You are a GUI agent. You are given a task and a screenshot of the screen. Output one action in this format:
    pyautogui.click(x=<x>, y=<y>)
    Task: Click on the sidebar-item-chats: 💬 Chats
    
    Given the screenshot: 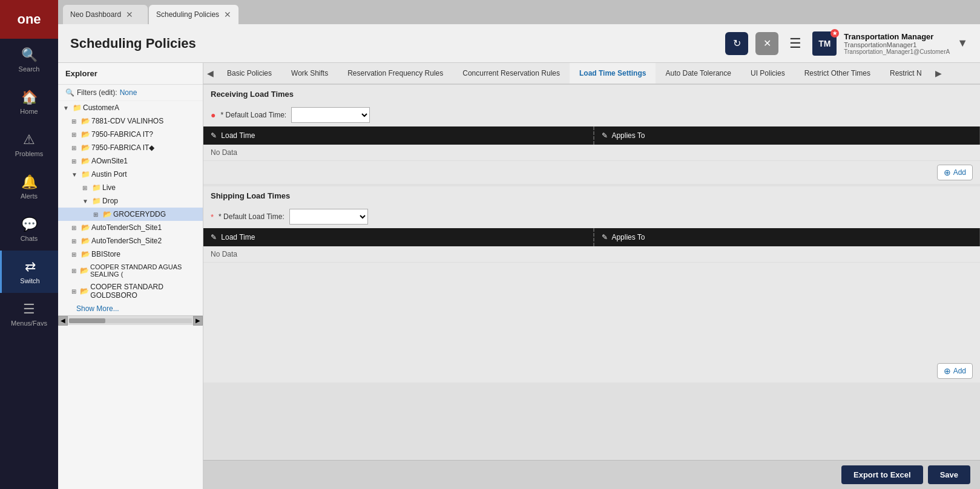 What is the action you would take?
    pyautogui.click(x=29, y=229)
    